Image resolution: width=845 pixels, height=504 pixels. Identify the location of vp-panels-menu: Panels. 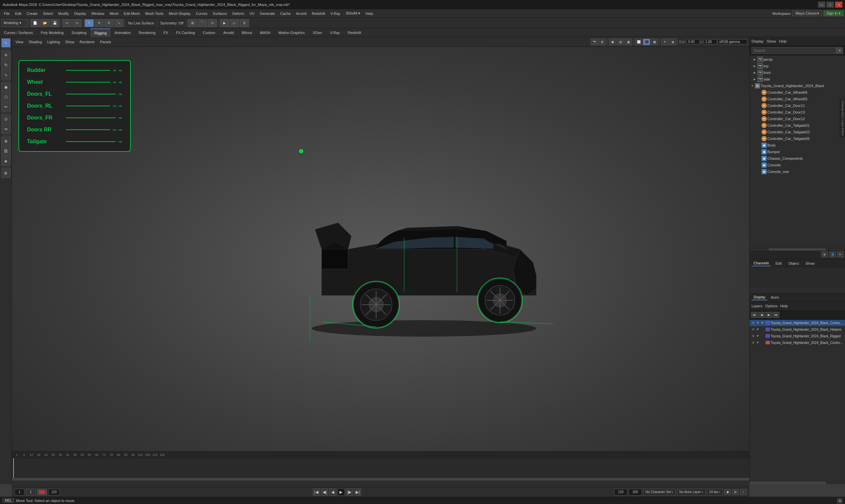
(106, 42).